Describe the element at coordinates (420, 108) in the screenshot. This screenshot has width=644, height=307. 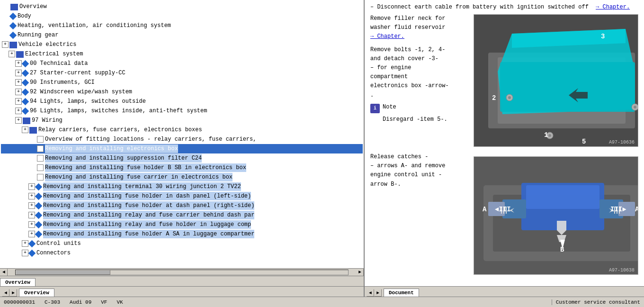
I see `note-box: i Note` at that location.